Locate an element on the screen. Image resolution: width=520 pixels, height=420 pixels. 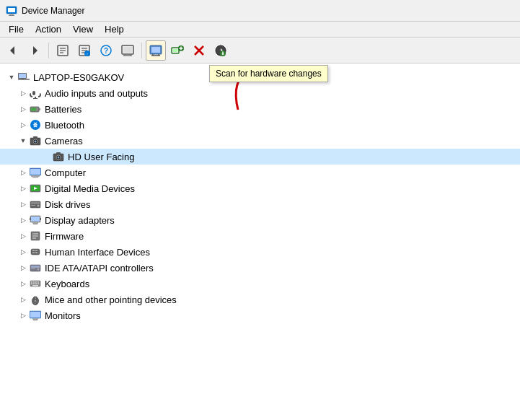
expander-digital-media: ▷ is located at coordinates (23, 188).